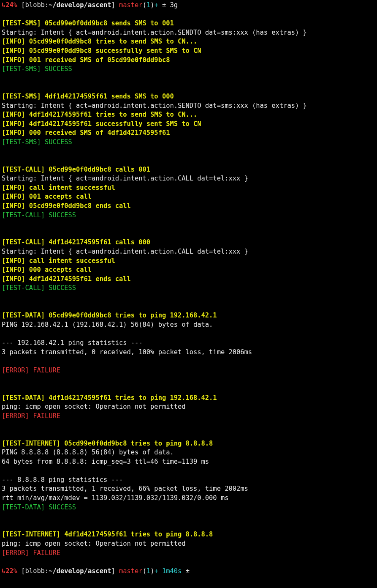  Describe the element at coordinates (144, 5) in the screenshot. I see `terminal-text: (` at that location.